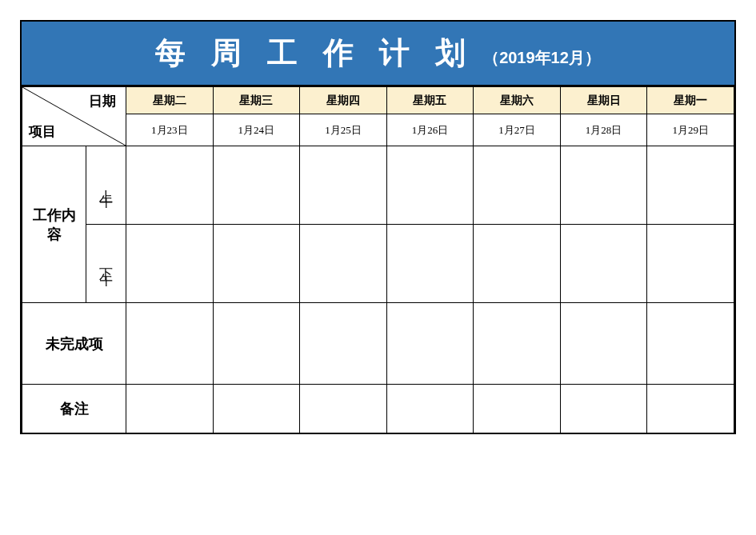 Image resolution: width=756 pixels, height=535 pixels. Describe the element at coordinates (542, 58) in the screenshot. I see `page-subtitle: （2019年12月）` at that location.